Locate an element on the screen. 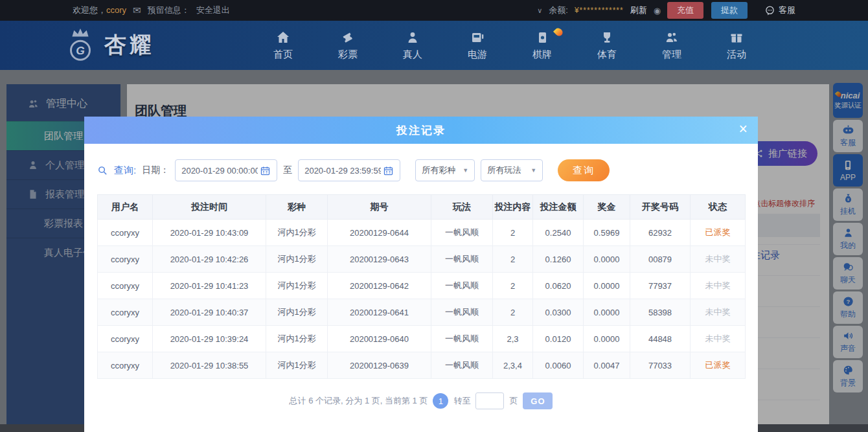 The height and width of the screenshot is (432, 868). col-status: 状态 is located at coordinates (718, 207).